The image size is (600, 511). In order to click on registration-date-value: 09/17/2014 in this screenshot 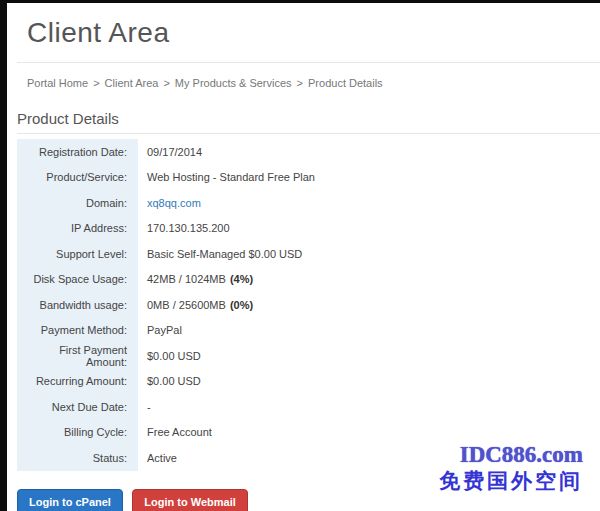, I will do `click(174, 152)`.